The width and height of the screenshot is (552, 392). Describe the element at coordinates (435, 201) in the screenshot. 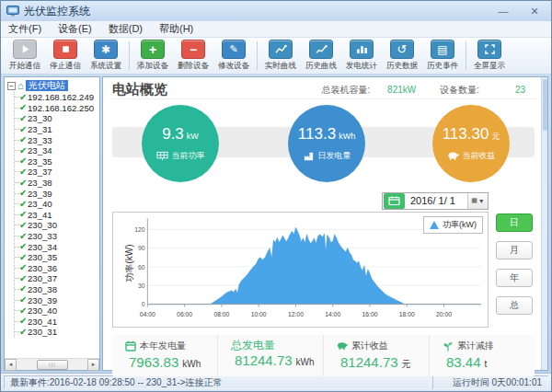

I see `date-picker: 2016/ 1/ 1 ▦▼` at that location.